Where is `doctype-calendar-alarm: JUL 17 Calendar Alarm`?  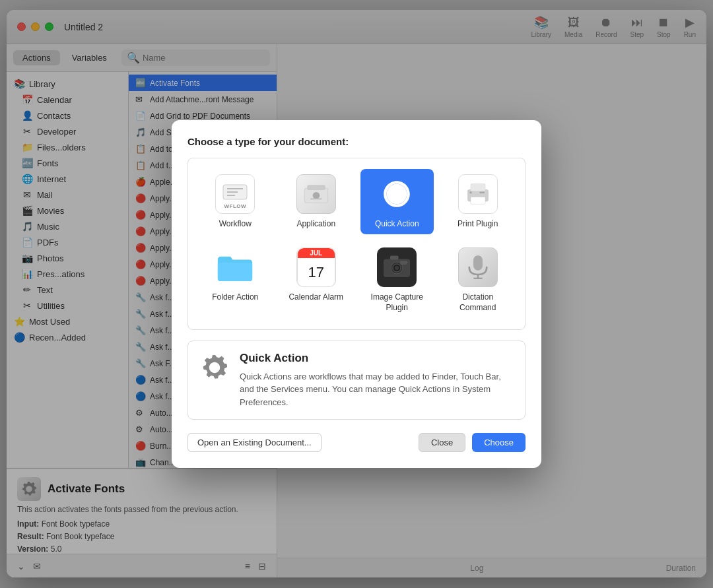
doctype-calendar-alarm: JUL 17 Calendar Alarm is located at coordinates (317, 280).